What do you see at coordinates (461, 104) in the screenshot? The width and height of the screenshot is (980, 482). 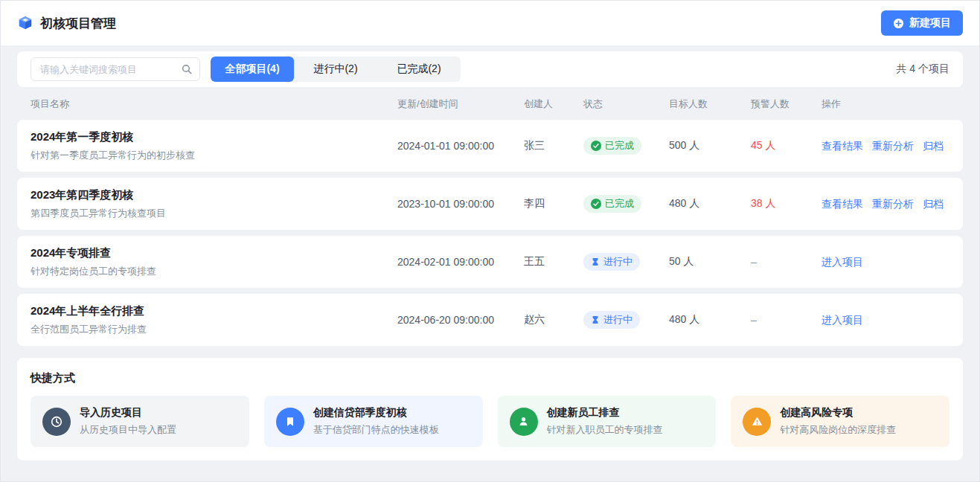 I see `col-header-time: 更新/创建时间` at bounding box center [461, 104].